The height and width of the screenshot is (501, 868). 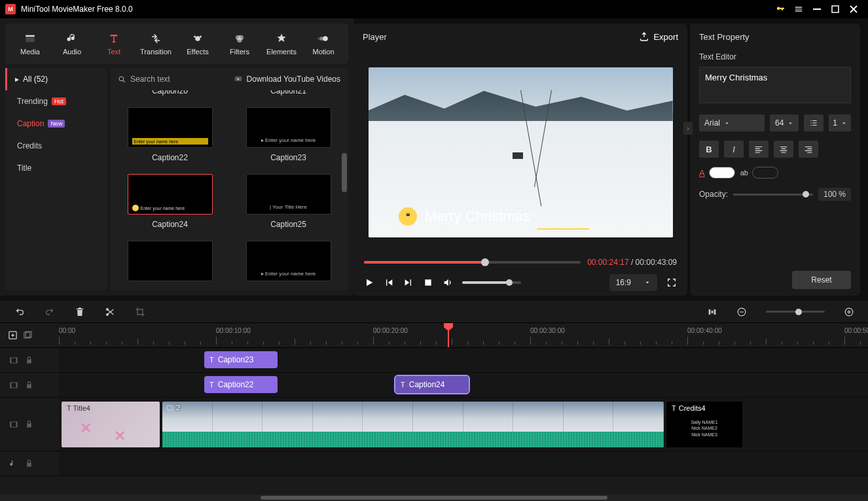 I want to click on text-editor-label: Text Editor, so click(x=775, y=57).